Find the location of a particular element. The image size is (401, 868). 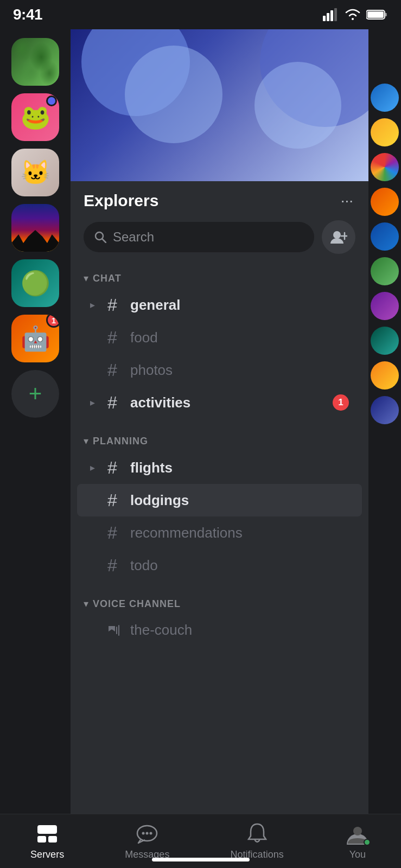

hash-icon-activities: # is located at coordinates (115, 403).